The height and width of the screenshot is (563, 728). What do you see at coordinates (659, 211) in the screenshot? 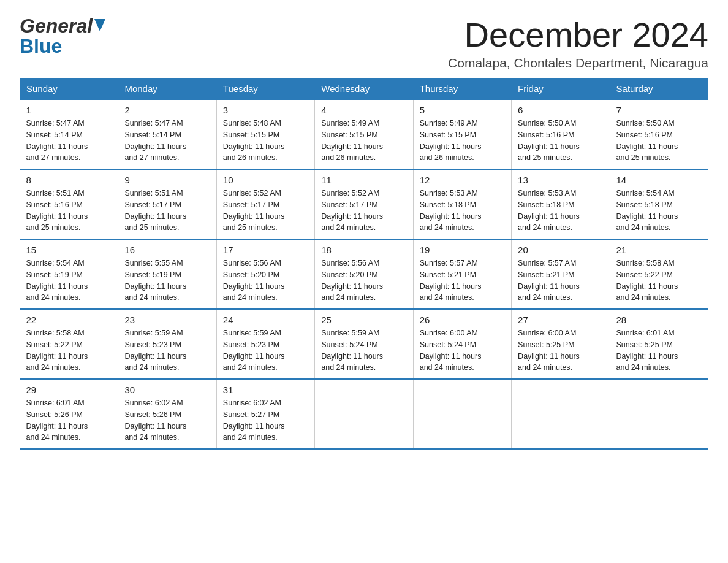
I see `day-info: Sunrise: 5:54 AM Sunset: 5:18 PM Dayligh…` at bounding box center [659, 211].